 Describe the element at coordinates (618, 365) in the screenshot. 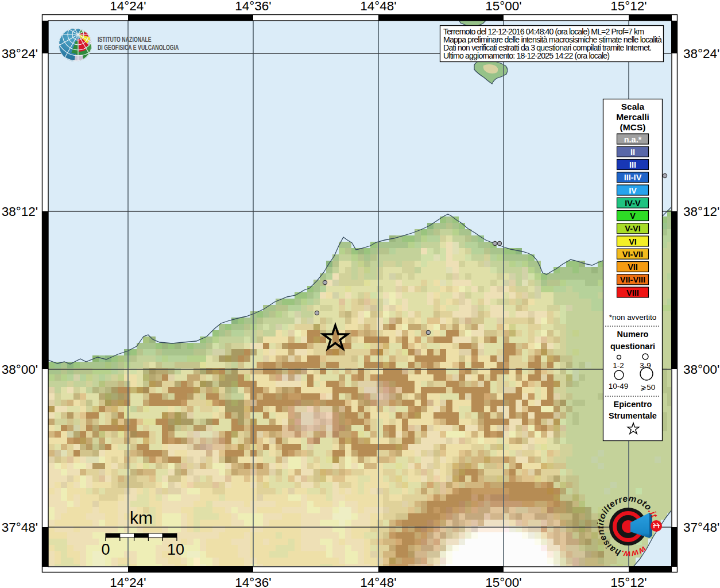

I see `svg-text: 1-2` at that location.